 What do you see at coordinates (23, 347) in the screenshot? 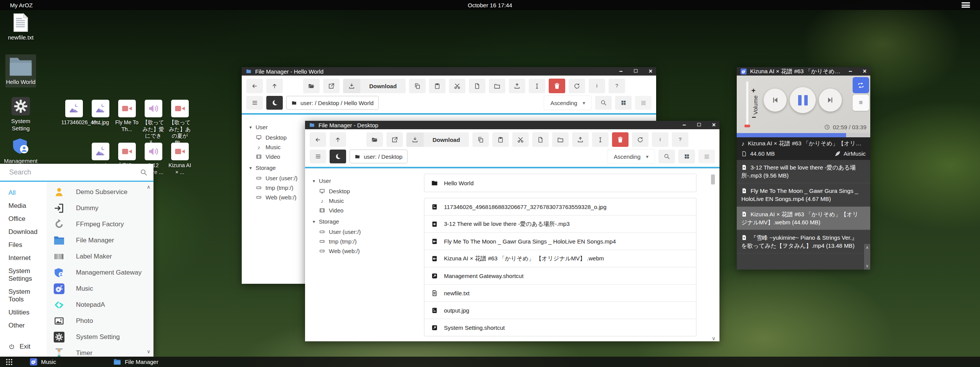
I see `exit-button: Exit` at bounding box center [23, 347].